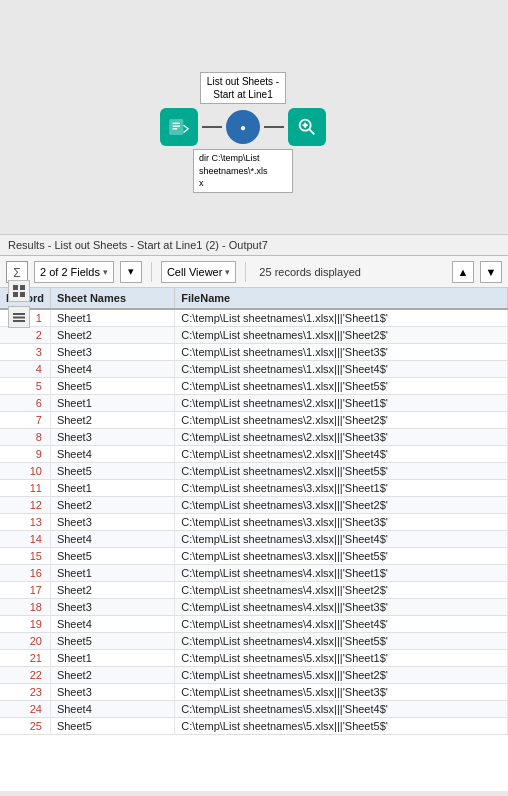 The image size is (508, 796). What do you see at coordinates (254, 608) in the screenshot?
I see `table-row: 18Sheet3C:\temp\List sheetnames\4.xlsx||…` at bounding box center [254, 608].